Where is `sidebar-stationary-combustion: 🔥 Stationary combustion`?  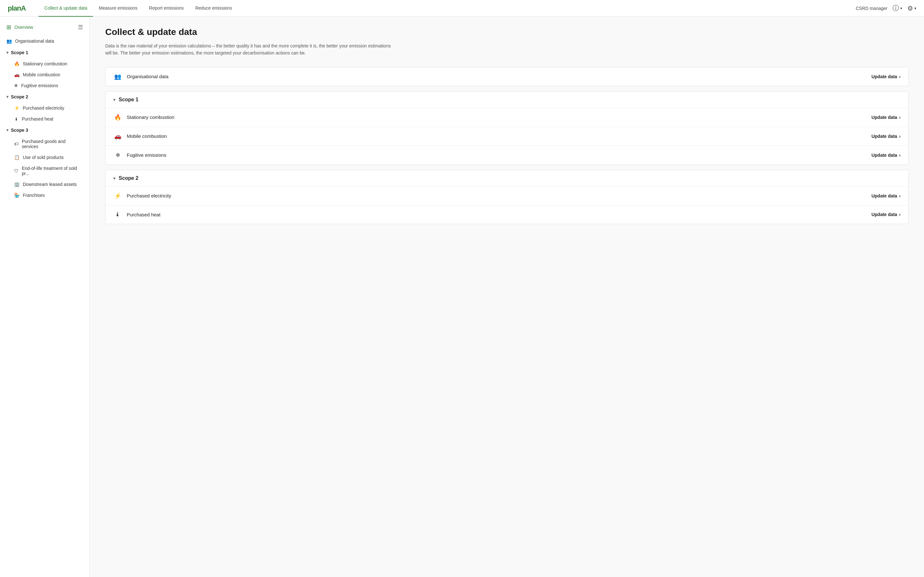
sidebar-stationary-combustion: 🔥 Stationary combustion is located at coordinates (45, 64).